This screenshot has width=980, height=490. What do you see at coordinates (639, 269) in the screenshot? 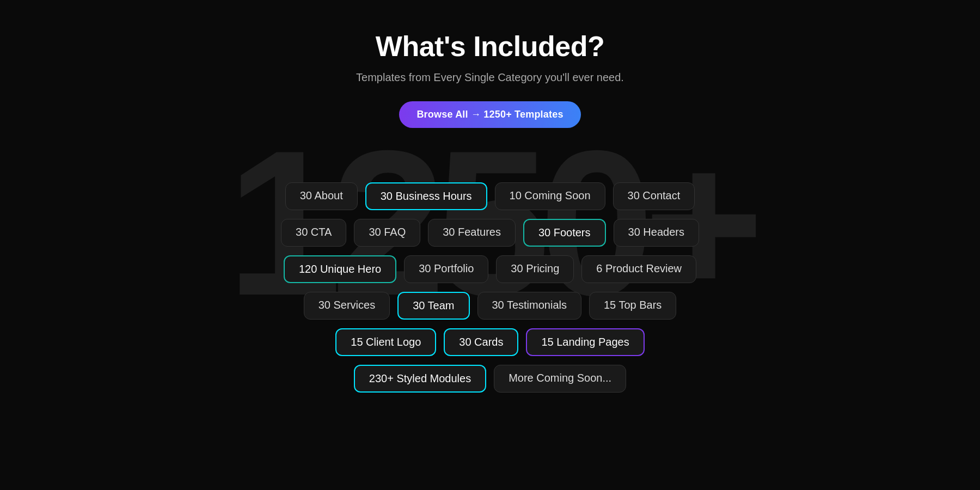
I see `tag-item: 6 Product Review` at bounding box center [639, 269].